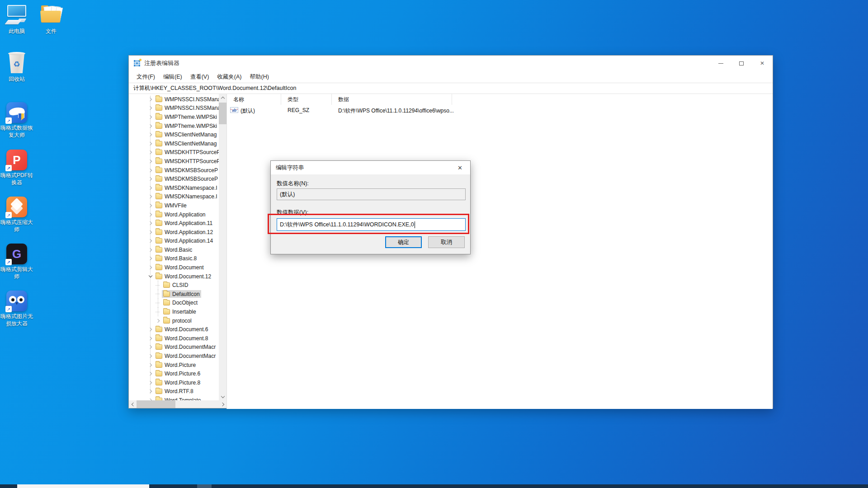  I want to click on tree-item: protocol, so click(174, 321).